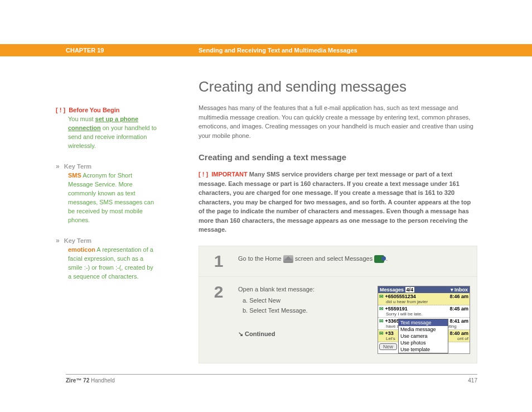 The height and width of the screenshot is (412, 532). What do you see at coordinates (424, 320) in the screenshot?
I see `device-screenshot: Messages 4/4 ▾ Inbox +65055512348:46 am …` at bounding box center [424, 320].